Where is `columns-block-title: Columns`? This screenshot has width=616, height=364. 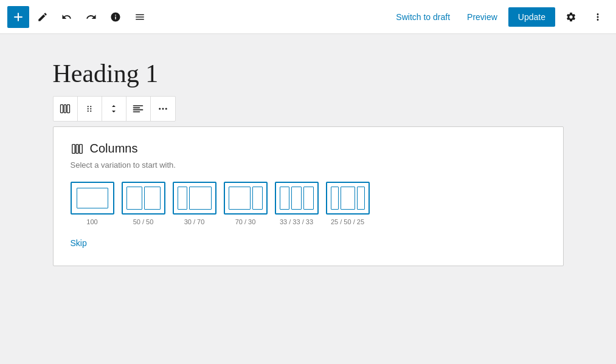 columns-block-title: Columns is located at coordinates (114, 148).